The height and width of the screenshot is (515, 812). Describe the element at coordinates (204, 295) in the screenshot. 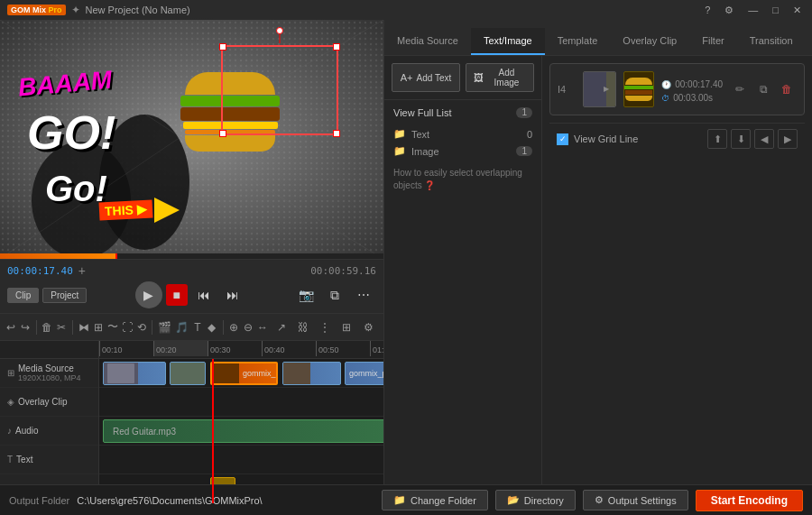

I see `prev-frame-button: ⏮` at that location.